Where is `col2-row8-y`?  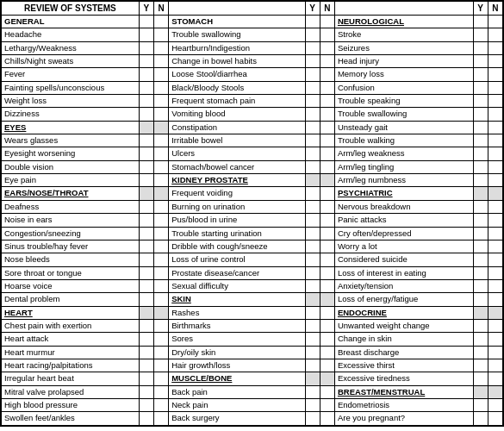
col2-row8-y is located at coordinates (312, 141).